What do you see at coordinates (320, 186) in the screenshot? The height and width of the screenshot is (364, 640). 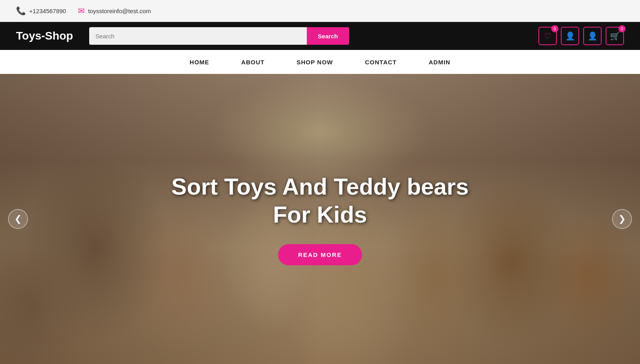 I see `hero-title-line1: Sort Toys And Teddy bears` at bounding box center [320, 186].